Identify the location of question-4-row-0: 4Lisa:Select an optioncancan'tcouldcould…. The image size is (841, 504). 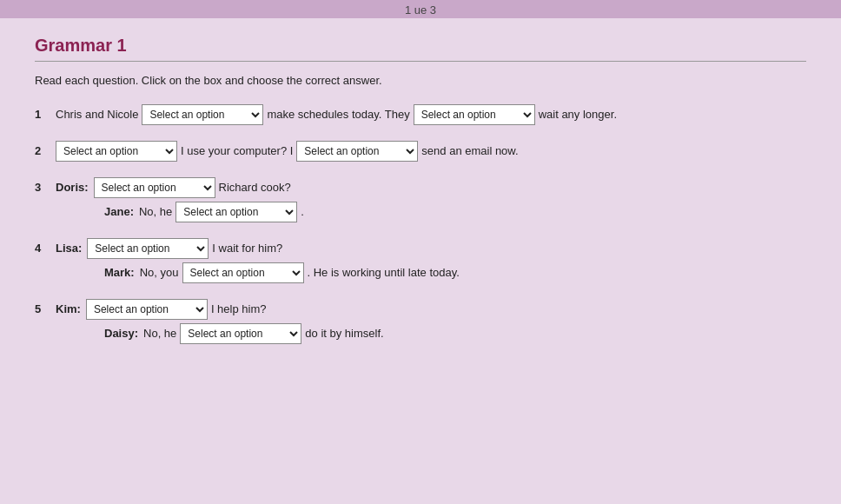
(420, 249).